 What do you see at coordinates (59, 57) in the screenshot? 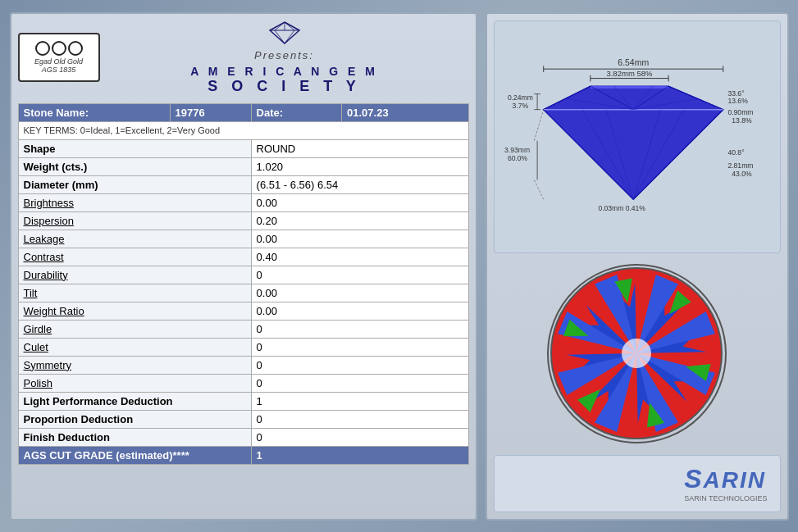
I see `logo-box: Egad Old GoldAGS 1835` at bounding box center [59, 57].